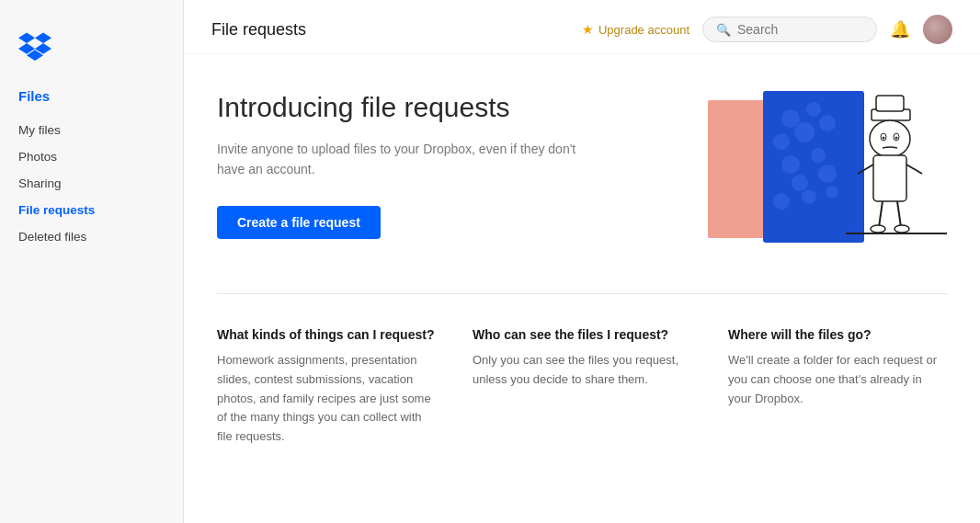 Image resolution: width=980 pixels, height=523 pixels. What do you see at coordinates (582, 335) in the screenshot?
I see `faq-question-1: Who can see the files I request?` at bounding box center [582, 335].